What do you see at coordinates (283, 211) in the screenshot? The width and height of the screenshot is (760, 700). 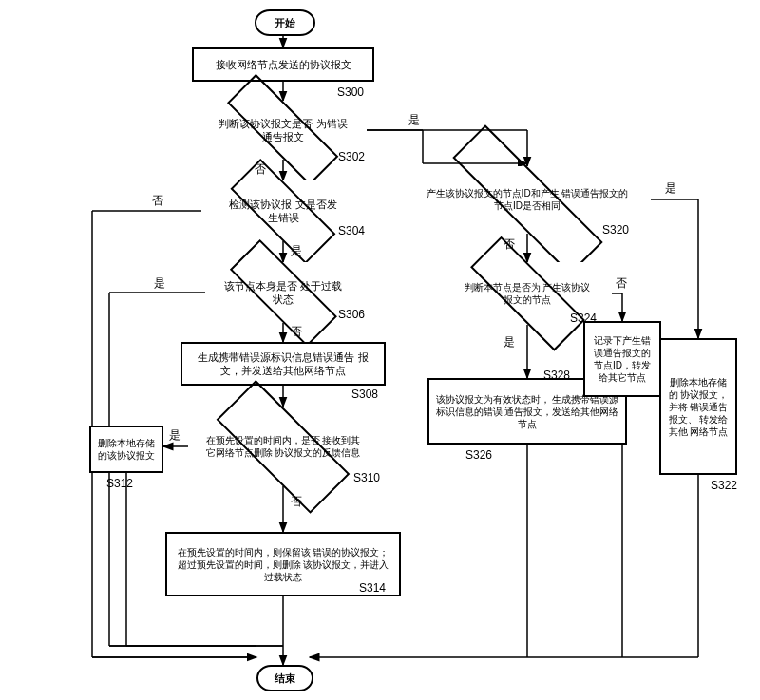 I see `decision-s304: 检测该协议报 文是否发生错误` at bounding box center [283, 211].